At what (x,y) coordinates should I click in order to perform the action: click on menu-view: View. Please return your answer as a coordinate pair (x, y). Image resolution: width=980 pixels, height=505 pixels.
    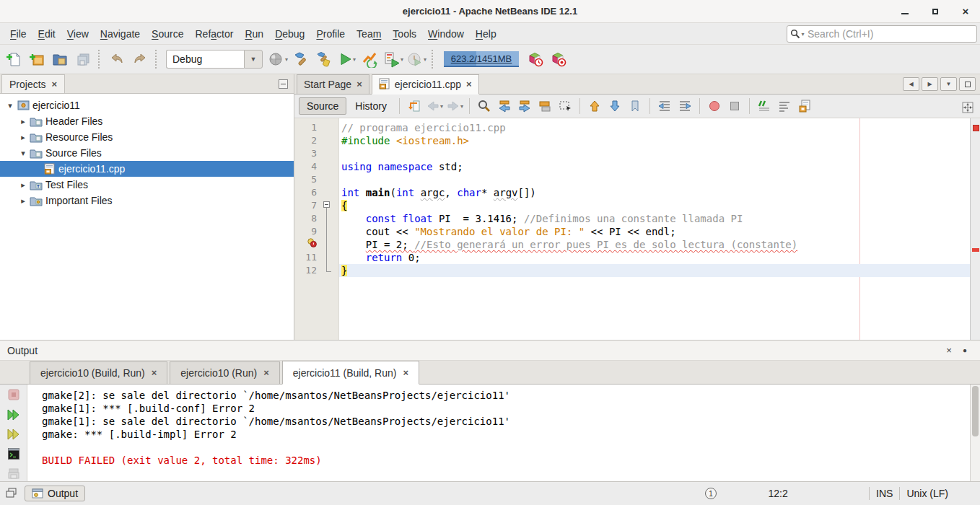
    Looking at the image, I should click on (78, 34).